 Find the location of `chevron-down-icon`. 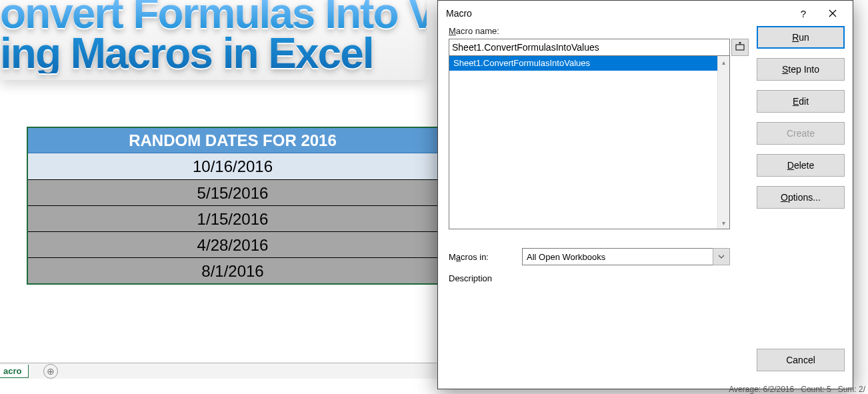

chevron-down-icon is located at coordinates (721, 257).